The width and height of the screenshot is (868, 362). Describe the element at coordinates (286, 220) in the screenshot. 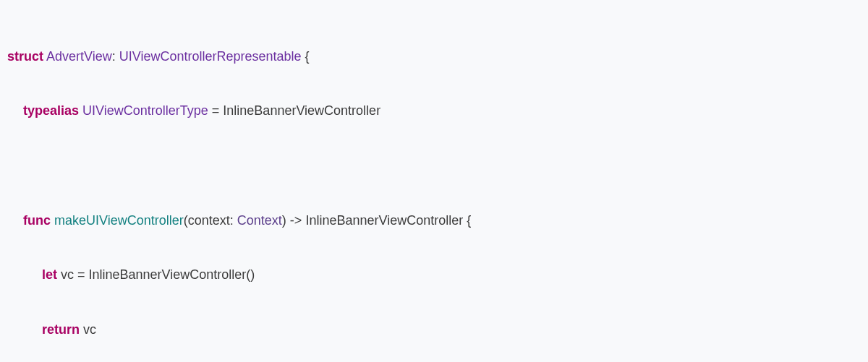

I see `paren: )` at that location.